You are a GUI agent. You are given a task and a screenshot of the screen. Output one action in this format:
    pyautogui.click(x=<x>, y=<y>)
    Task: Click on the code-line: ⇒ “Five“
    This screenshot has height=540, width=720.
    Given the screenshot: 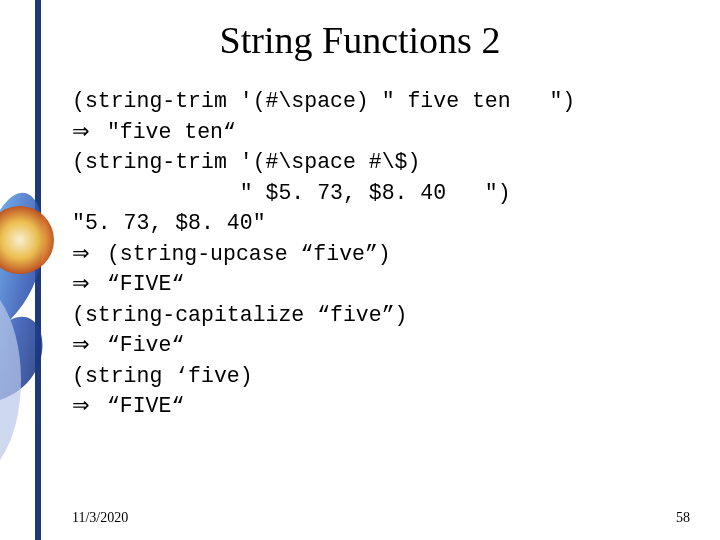 What is the action you would take?
    pyautogui.click(x=382, y=346)
    